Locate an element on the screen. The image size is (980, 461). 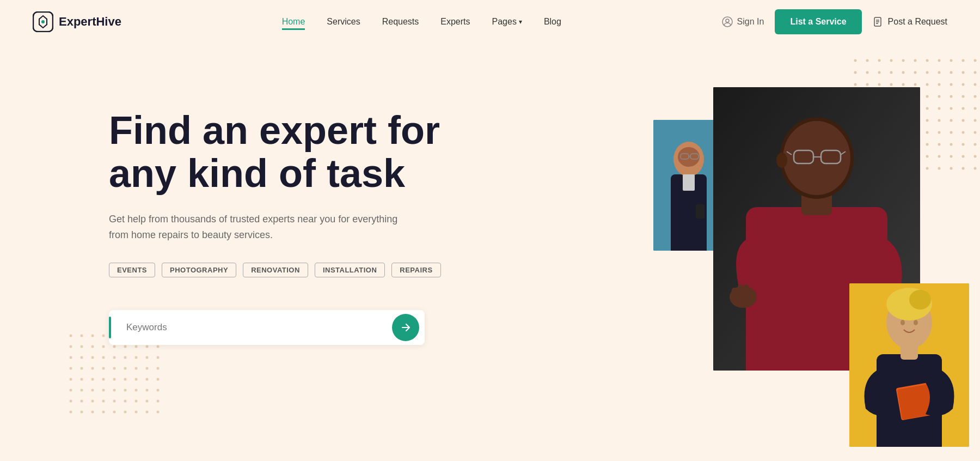
chevron-down-icon: ▾ is located at coordinates (520, 22).